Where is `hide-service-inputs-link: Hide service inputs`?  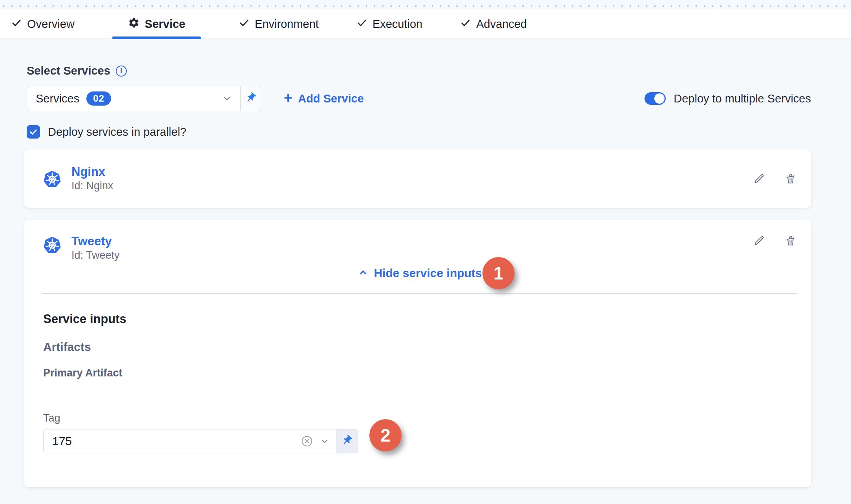
hide-service-inputs-link: Hide service inputs is located at coordinates (420, 273).